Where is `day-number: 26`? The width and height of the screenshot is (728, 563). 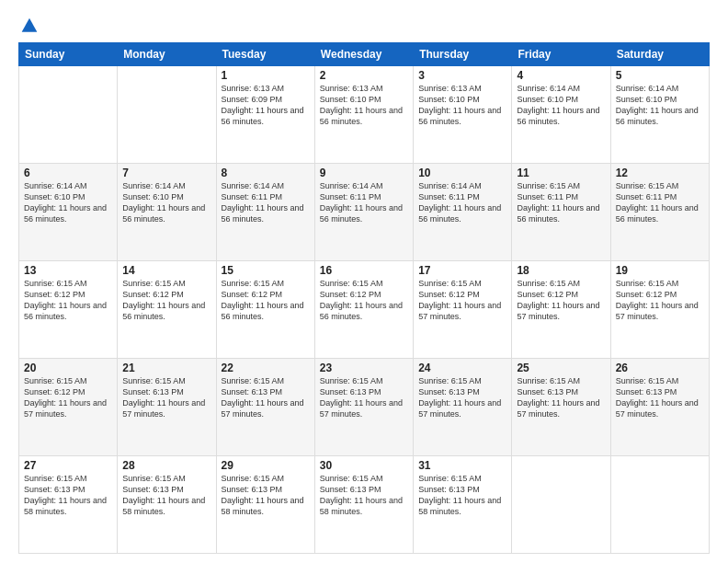 day-number: 26 is located at coordinates (660, 368).